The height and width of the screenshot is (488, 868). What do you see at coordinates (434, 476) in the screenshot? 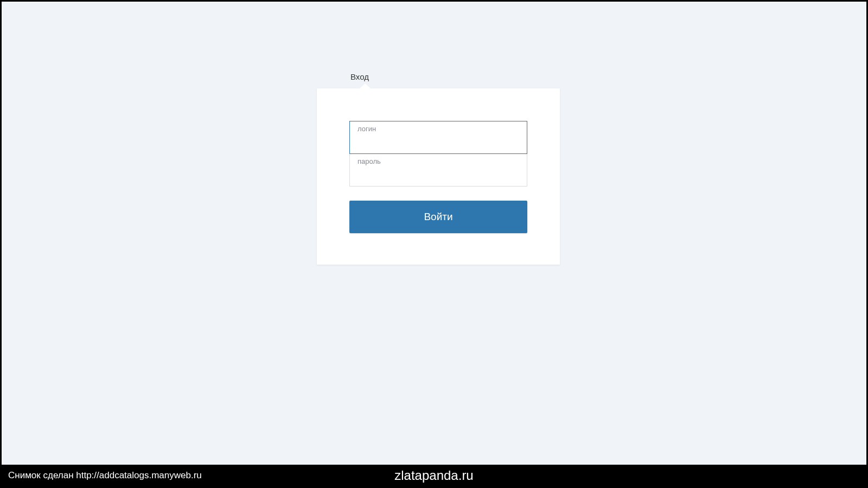
I see `footer-center-text: zlatapanda.ru` at bounding box center [434, 476].